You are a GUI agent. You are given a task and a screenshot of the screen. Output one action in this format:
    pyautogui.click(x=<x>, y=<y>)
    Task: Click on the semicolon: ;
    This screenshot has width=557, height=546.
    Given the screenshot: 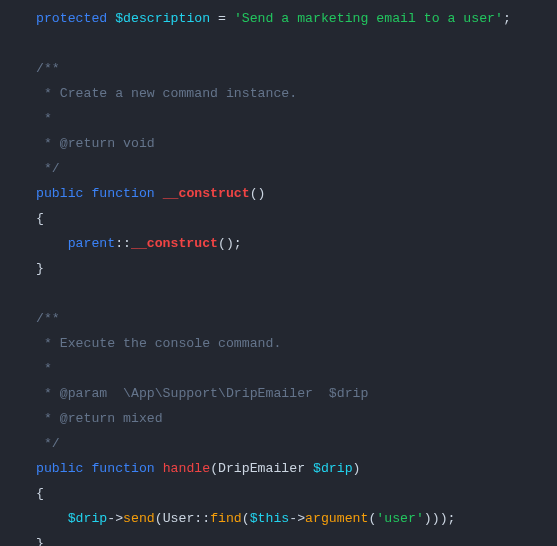 What is the action you would take?
    pyautogui.click(x=507, y=18)
    